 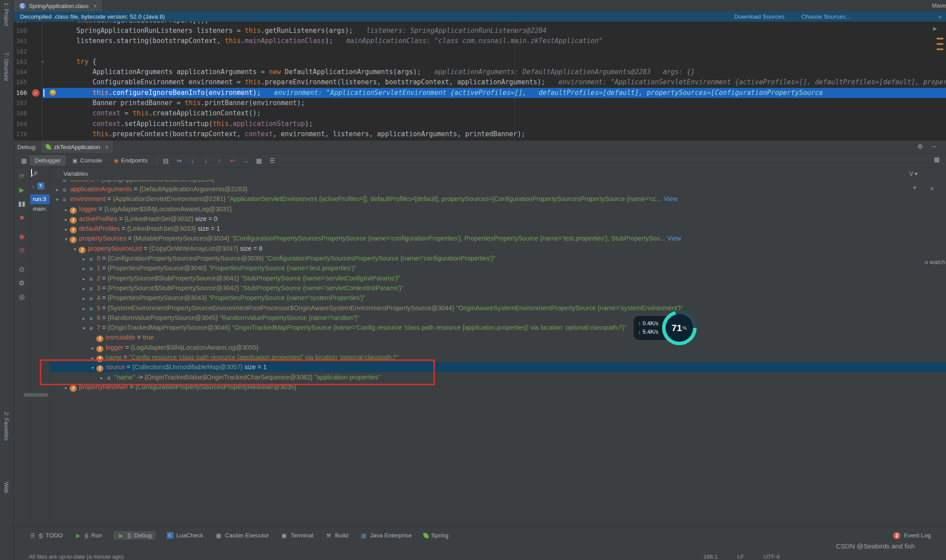 What do you see at coordinates (498, 347) in the screenshot?
I see `variable-row-logger-2: ▸flogger = {LogAdapter$Slf4jLocationAwar…` at bounding box center [498, 347].